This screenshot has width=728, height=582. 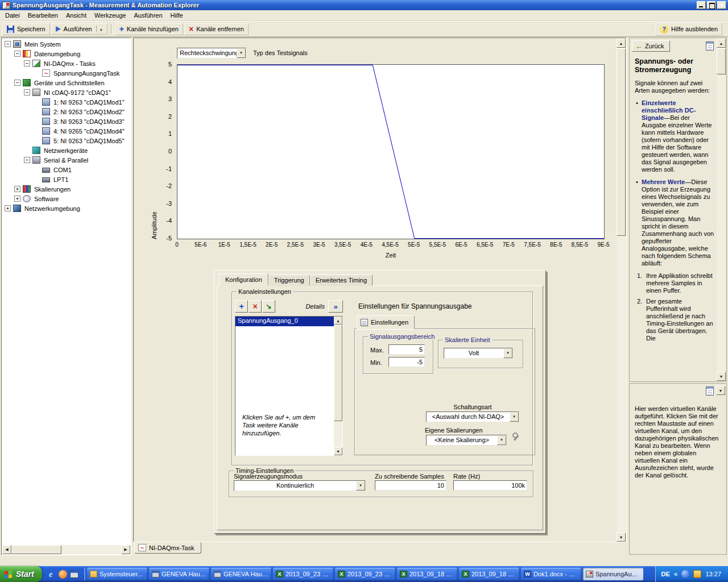 I want to click on unit-select: Volt, so click(x=478, y=354).